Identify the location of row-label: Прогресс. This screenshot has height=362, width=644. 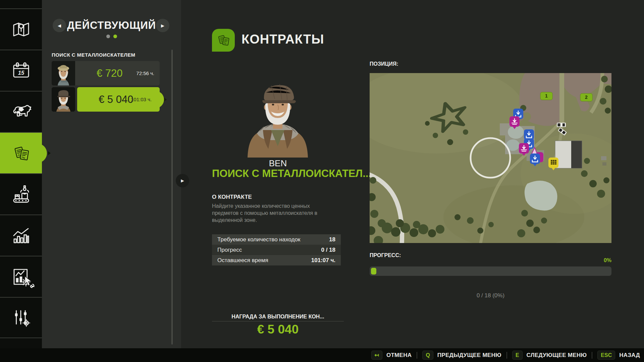
(269, 250).